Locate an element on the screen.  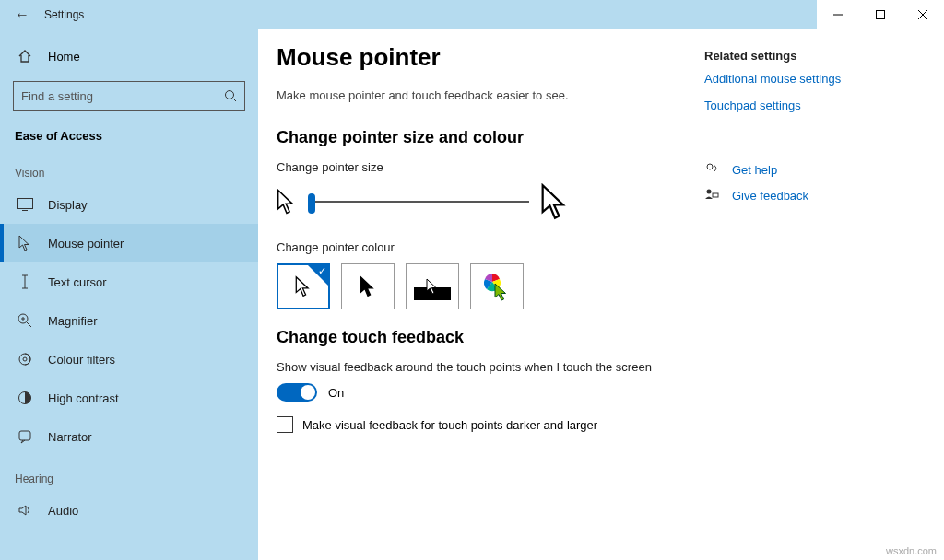
search-icon is located at coordinates (230, 96).